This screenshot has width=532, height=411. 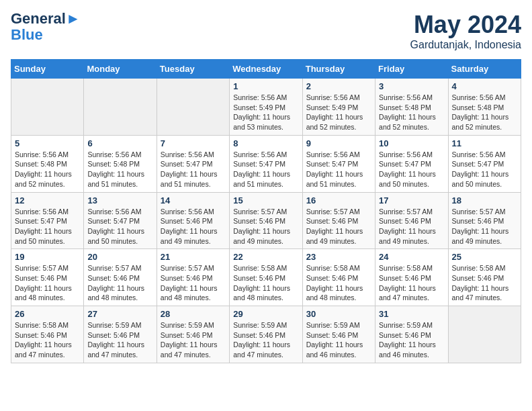 I want to click on weekday-header-friday: Friday, so click(x=412, y=69).